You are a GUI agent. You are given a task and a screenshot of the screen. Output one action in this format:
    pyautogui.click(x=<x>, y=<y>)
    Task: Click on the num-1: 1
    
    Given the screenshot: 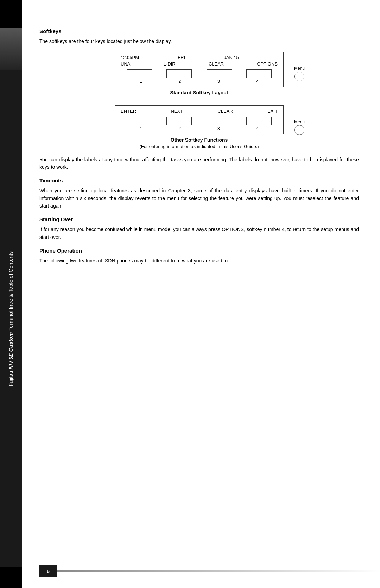 What is the action you would take?
    pyautogui.click(x=141, y=81)
    